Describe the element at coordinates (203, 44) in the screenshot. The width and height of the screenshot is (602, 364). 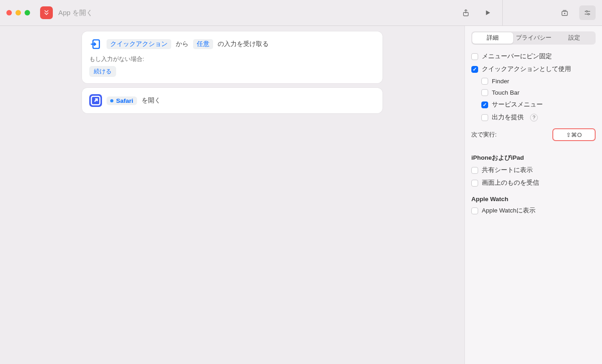
I see `token-any: 任意` at that location.